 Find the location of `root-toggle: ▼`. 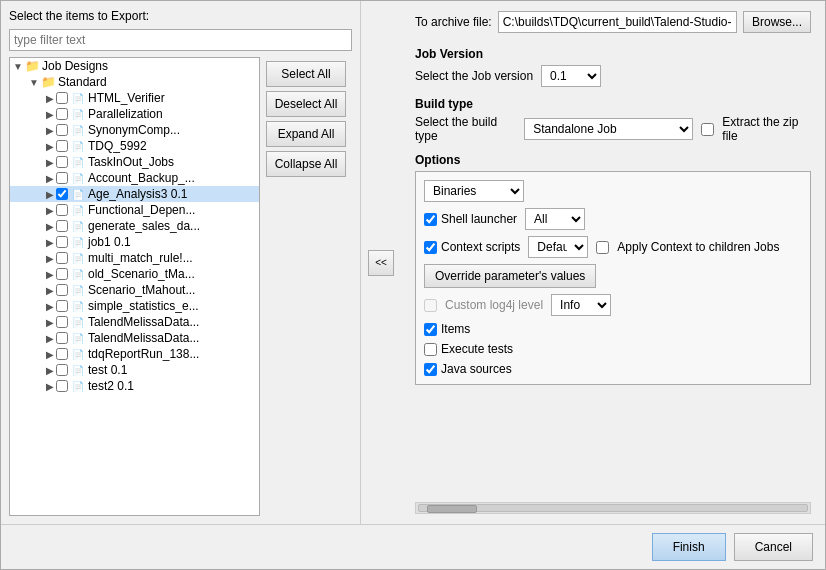

root-toggle: ▼ is located at coordinates (18, 66).